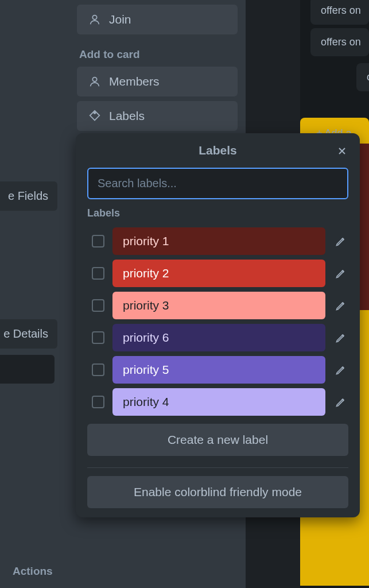  Describe the element at coordinates (219, 338) in the screenshot. I see `label-chip: priority 6` at that location.